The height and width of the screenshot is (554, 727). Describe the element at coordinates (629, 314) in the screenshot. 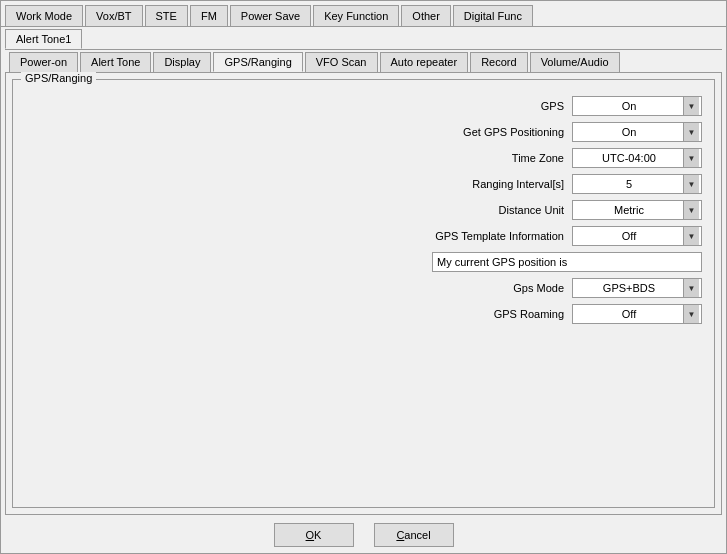

I see `gps-roaming-value: Off` at that location.